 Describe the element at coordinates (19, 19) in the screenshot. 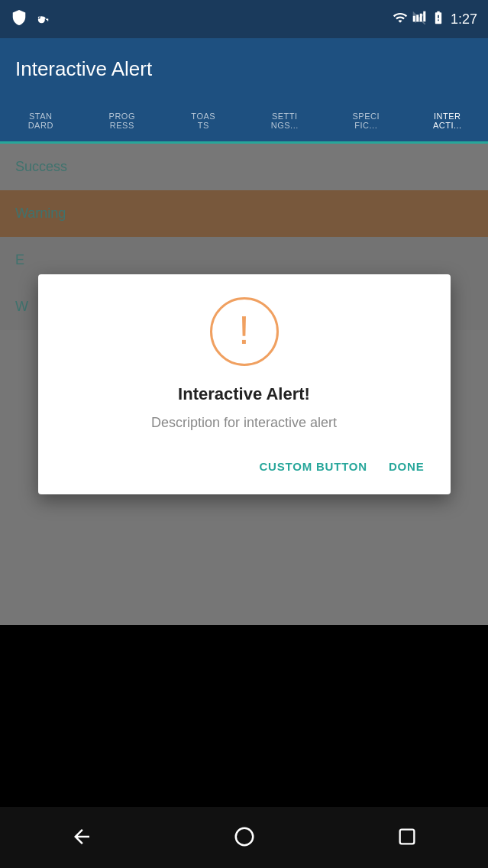

I see `shield-icon` at that location.